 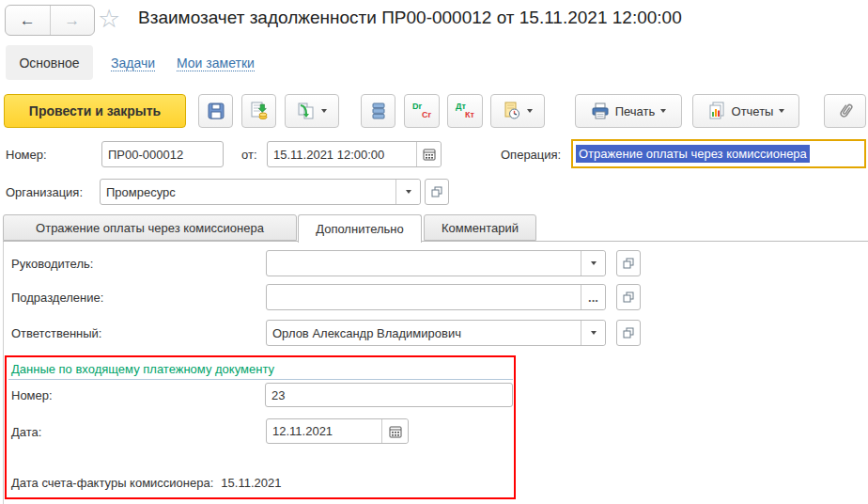 I want to click on schedule-dropdown-caret, so click(x=530, y=111).